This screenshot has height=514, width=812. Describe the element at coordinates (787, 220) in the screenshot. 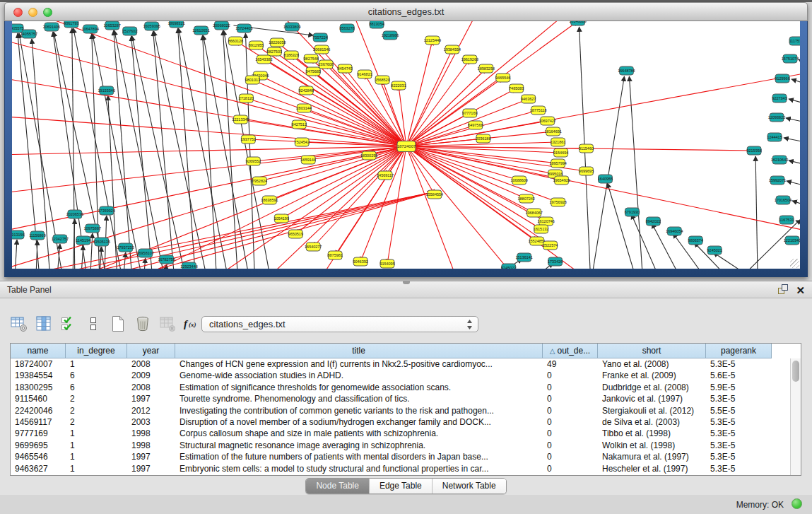

I see `graph-node: 1167531` at that location.